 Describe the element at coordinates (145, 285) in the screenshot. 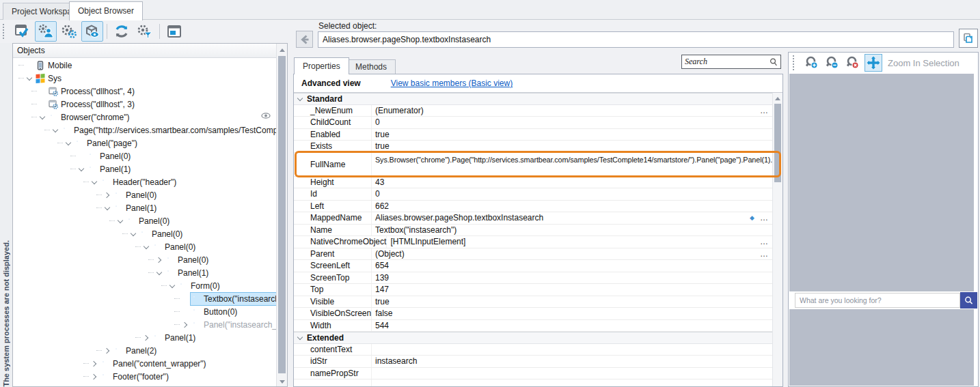

I see `tree-item: Form(0)` at that location.